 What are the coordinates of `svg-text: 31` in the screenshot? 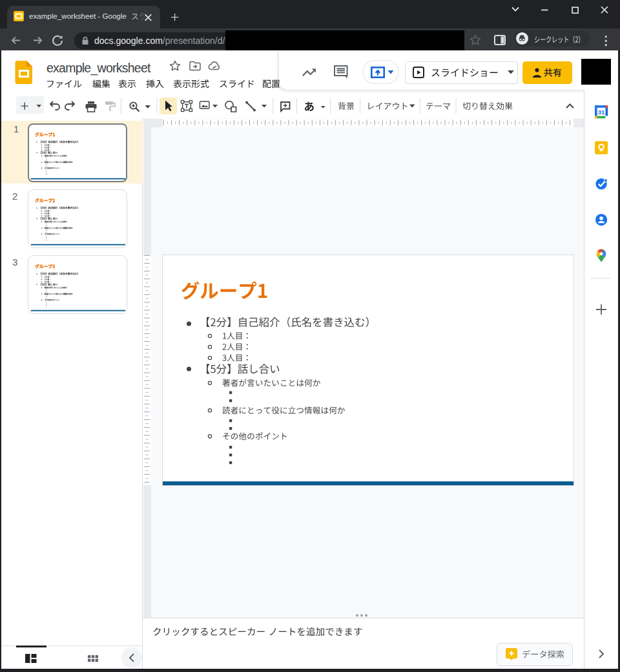 It's located at (602, 112).